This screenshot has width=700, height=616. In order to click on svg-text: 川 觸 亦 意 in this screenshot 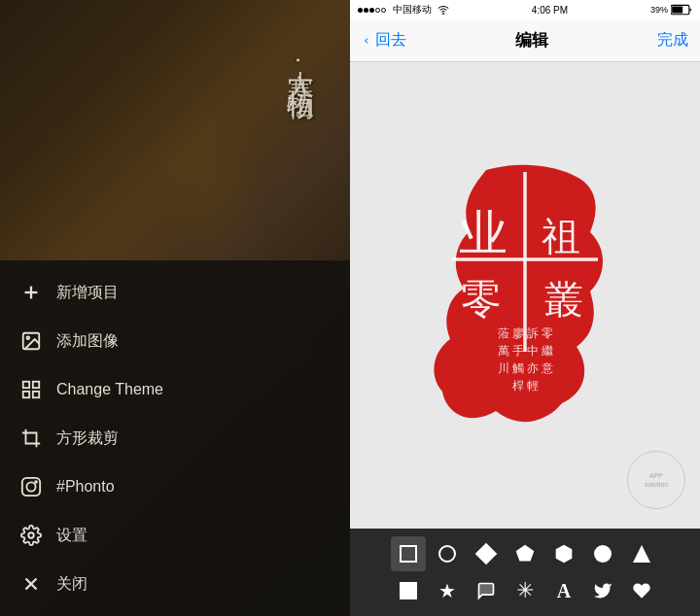, I will do `click(525, 368)`.